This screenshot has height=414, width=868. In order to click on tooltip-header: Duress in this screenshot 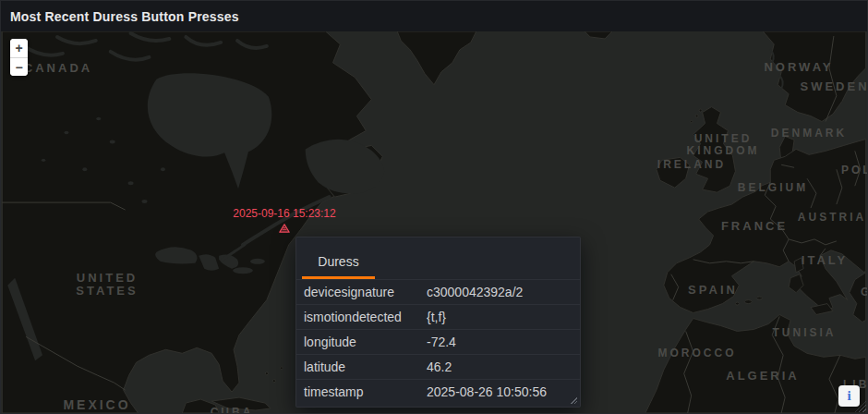, I will do `click(438, 259)`.